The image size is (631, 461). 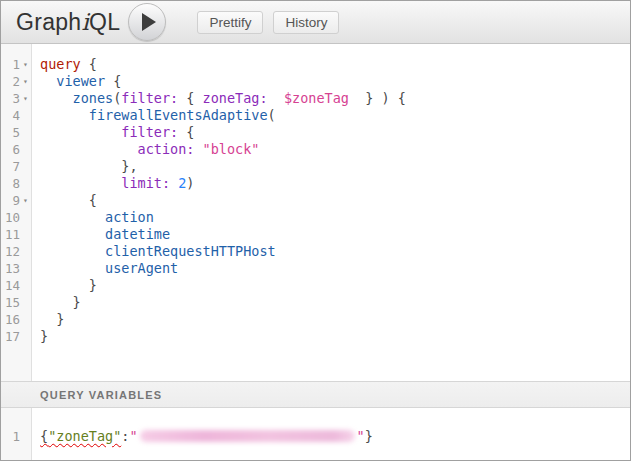 What do you see at coordinates (232, 149) in the screenshot?
I see `code-token: "block"` at bounding box center [232, 149].